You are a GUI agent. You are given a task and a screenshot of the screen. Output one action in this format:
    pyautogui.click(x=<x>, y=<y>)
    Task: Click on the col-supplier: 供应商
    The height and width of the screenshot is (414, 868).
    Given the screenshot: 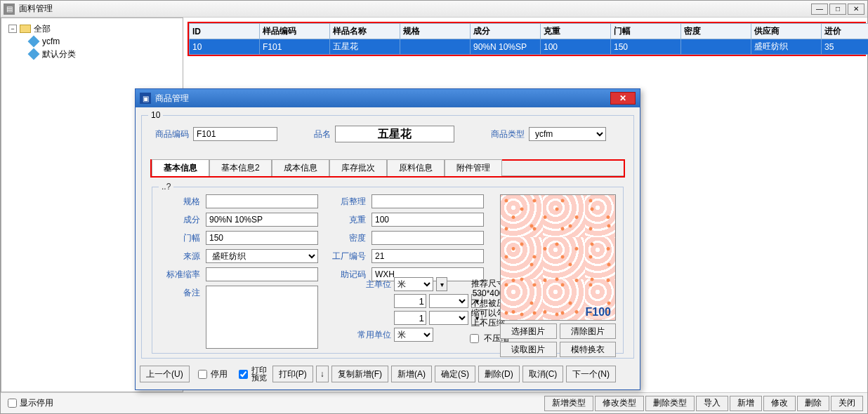 What is the action you would take?
    pyautogui.click(x=787, y=32)
    